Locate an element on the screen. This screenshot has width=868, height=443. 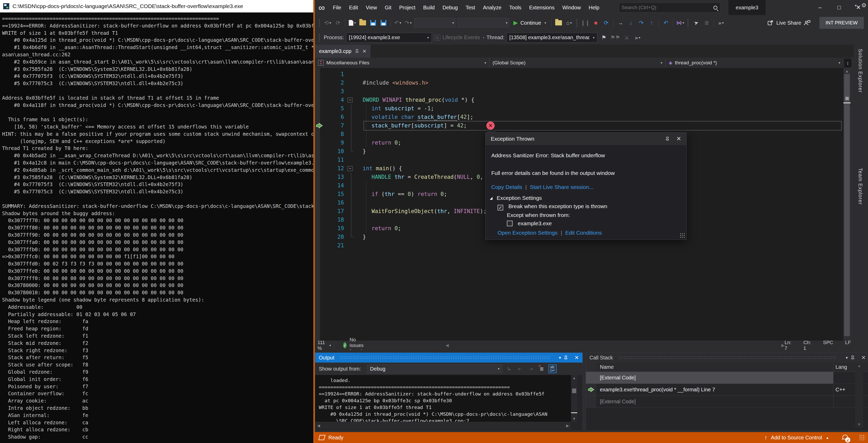
output-source-dropdown: Debug▾ is located at coordinates (435, 369).